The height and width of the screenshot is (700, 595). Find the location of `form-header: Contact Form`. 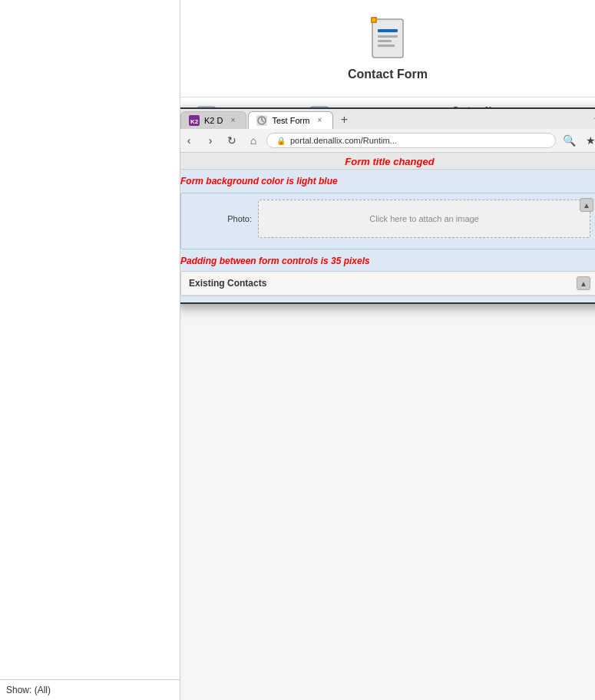

form-header: Contact Form is located at coordinates (388, 49).